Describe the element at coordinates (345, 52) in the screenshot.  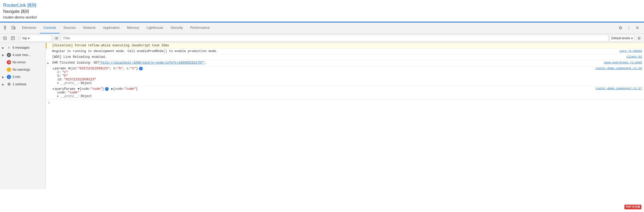
I see `angular-dev-row: Angular is running in development mode. …` at that location.